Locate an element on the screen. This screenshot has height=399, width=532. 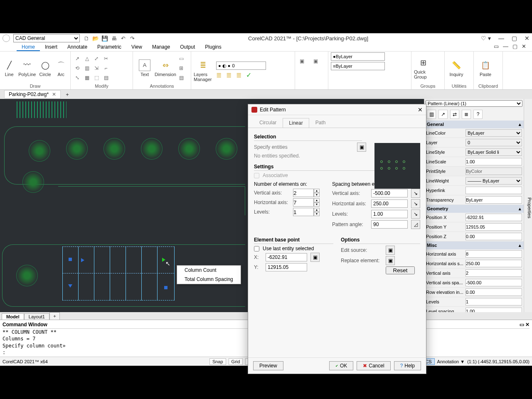
pick-lv-spacing: ↘ is located at coordinates (416, 214).